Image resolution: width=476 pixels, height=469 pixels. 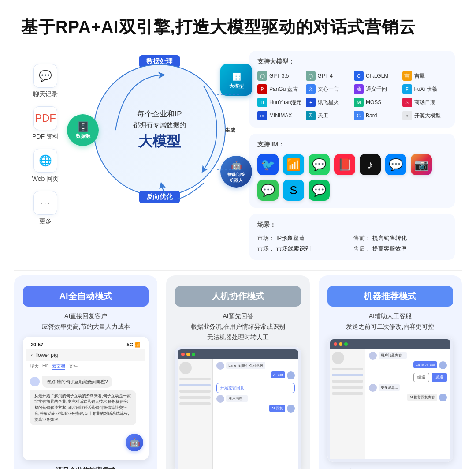 What do you see at coordinates (245, 365) in the screenshot?
I see `msg-bubble-1: Lane: 到底什么问题啊` at bounding box center [245, 365].